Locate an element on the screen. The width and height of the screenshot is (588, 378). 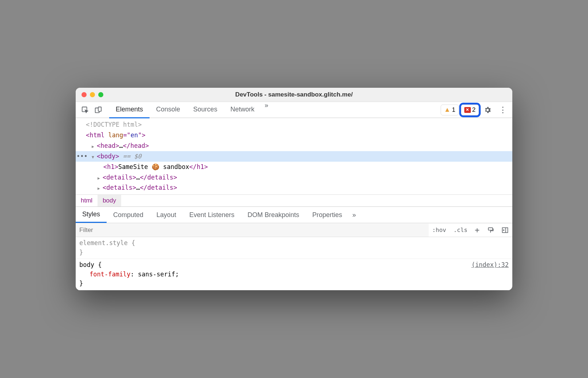
paint-icon is located at coordinates (490, 230).